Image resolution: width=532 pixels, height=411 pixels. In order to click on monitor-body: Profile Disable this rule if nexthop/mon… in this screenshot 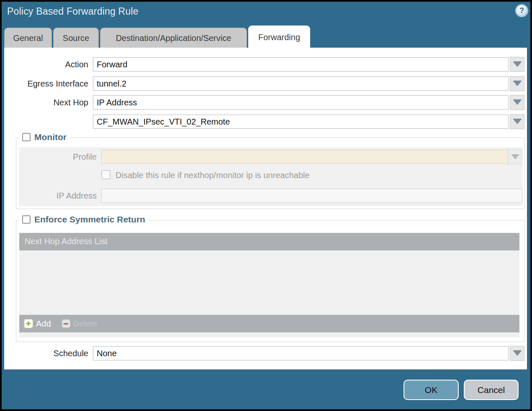, I will do `click(270, 176)`.